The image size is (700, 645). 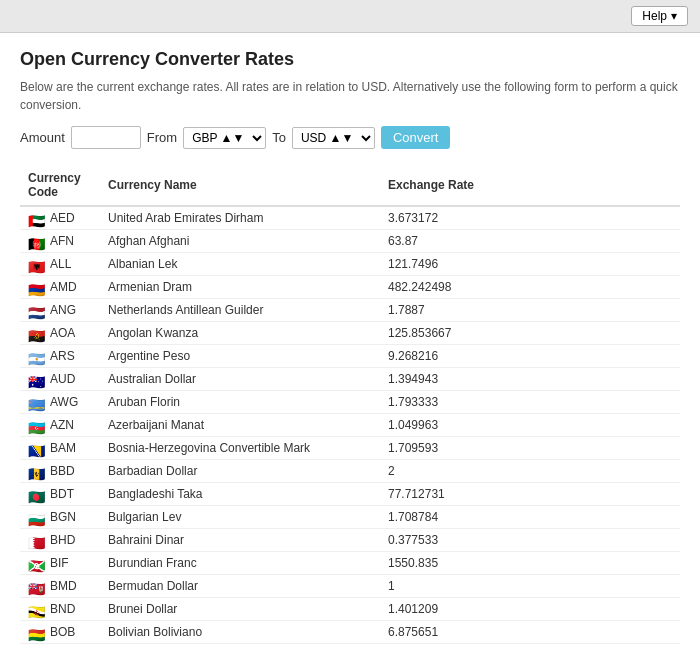 What do you see at coordinates (37, 265) in the screenshot?
I see `flag-icon: 🇦🇱` at bounding box center [37, 265].